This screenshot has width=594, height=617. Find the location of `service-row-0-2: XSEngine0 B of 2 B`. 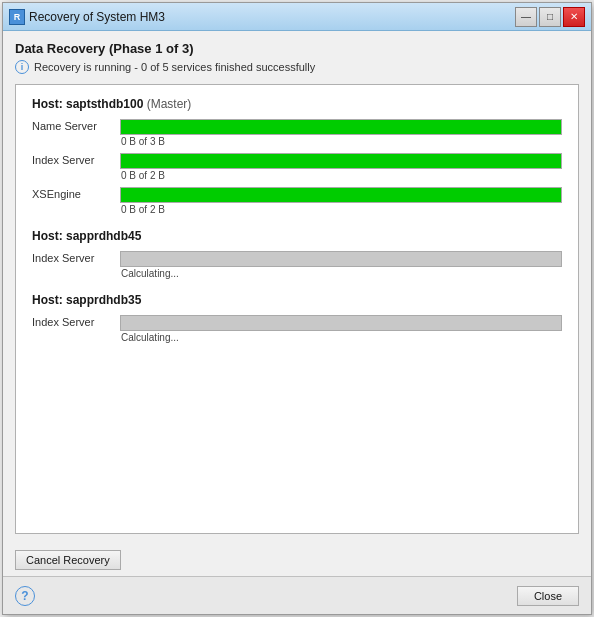

service-row-0-2: XSEngine0 B of 2 B is located at coordinates (297, 201).